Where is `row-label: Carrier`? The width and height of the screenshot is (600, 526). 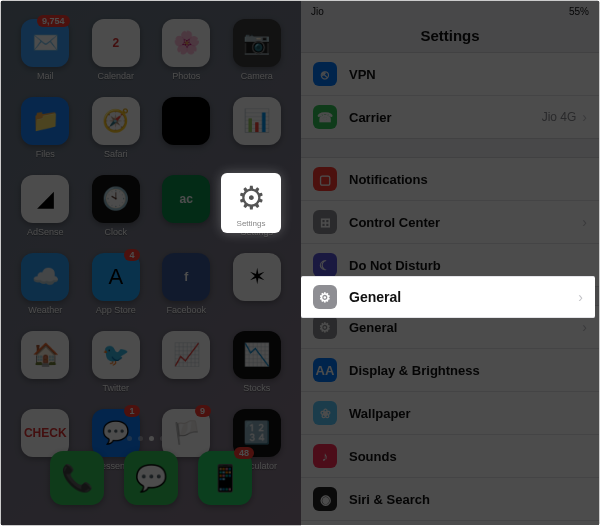
row-label: Carrier is located at coordinates (446, 118).